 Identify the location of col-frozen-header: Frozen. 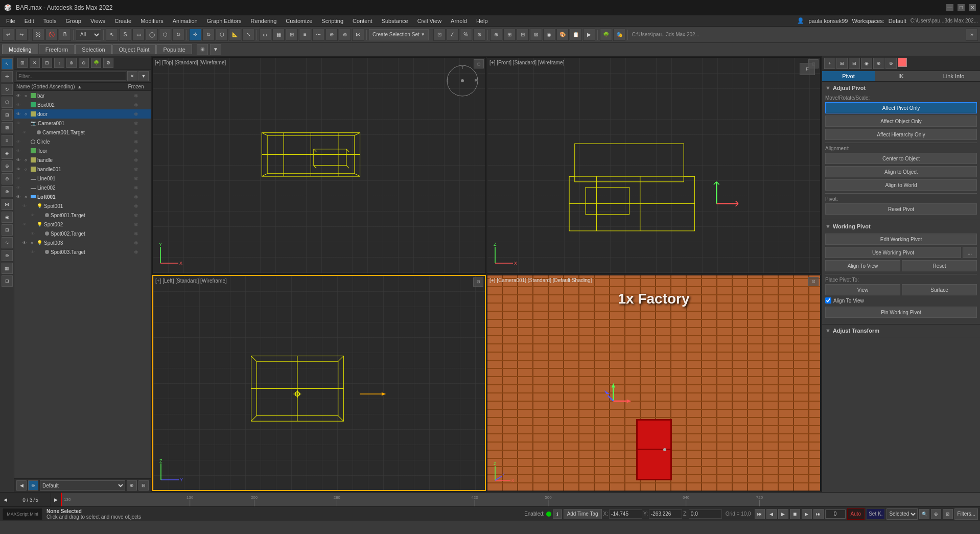
(136, 87).